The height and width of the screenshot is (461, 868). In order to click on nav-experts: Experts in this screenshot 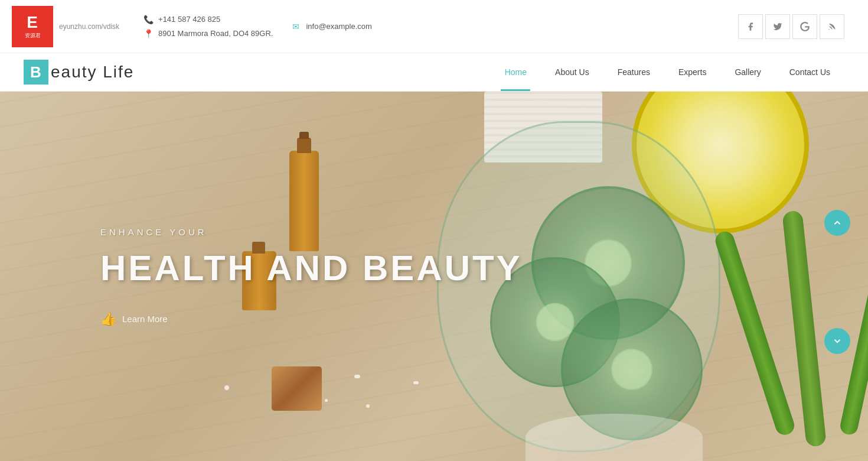, I will do `click(692, 72)`.